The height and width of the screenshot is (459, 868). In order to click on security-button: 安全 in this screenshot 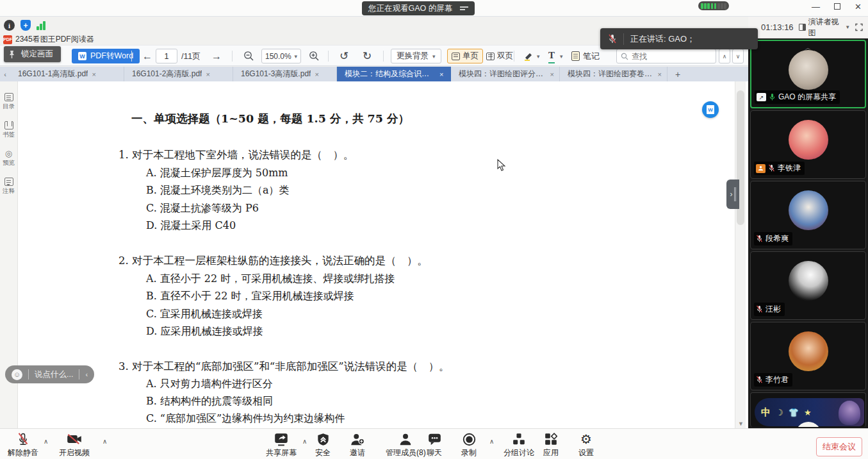, I will do `click(323, 445)`.